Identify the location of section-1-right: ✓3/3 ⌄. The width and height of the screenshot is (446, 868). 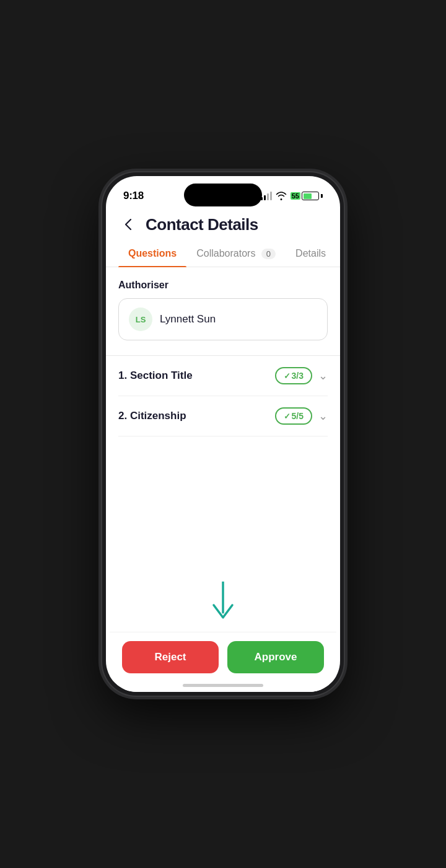
(301, 376).